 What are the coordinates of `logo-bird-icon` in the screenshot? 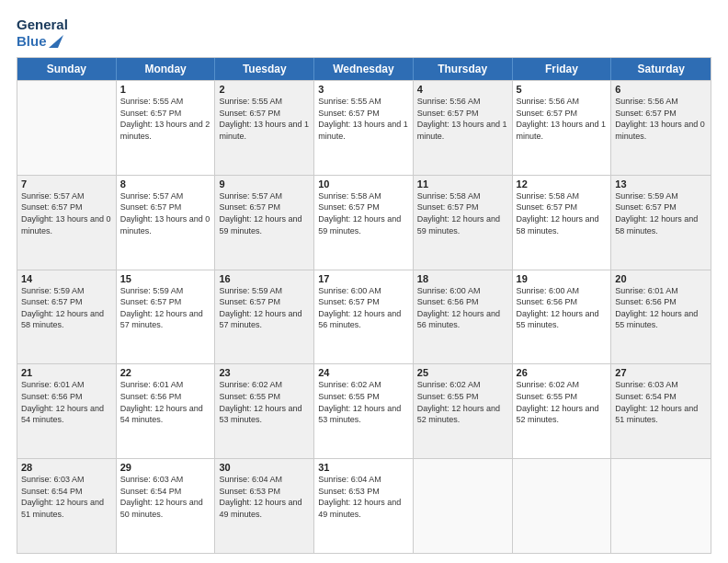 It's located at (56, 41).